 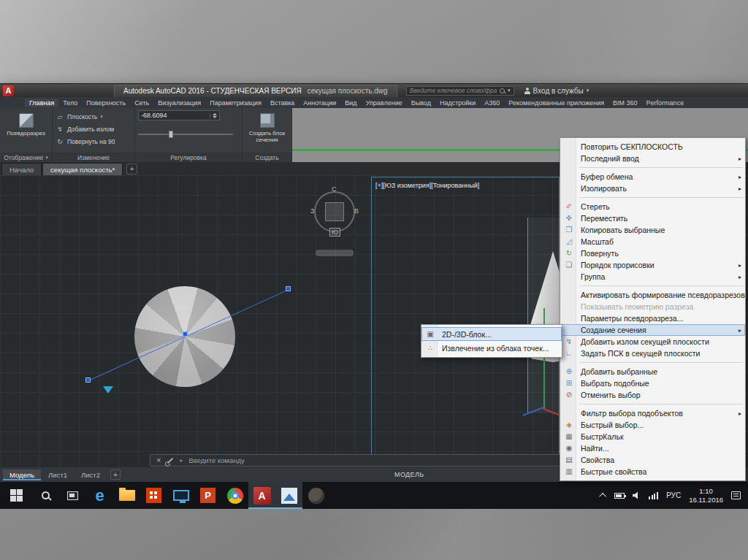 What do you see at coordinates (453, 91) in the screenshot?
I see `help-search-input` at bounding box center [453, 91].